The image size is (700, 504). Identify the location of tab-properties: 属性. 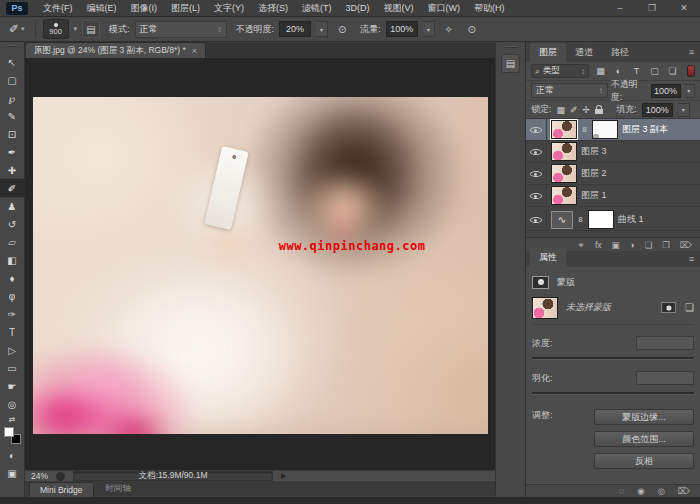
(548, 258).